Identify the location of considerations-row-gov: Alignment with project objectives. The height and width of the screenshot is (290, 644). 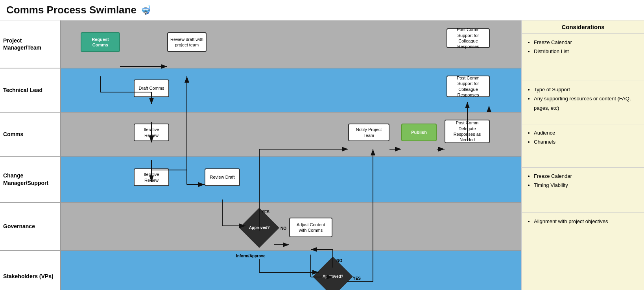
(583, 236).